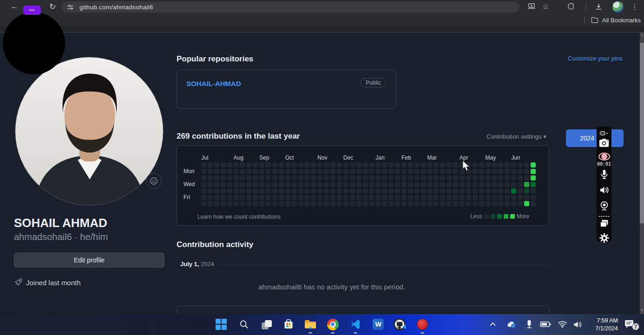 Image resolution: width=644 pixels, height=335 pixels. I want to click on scrollbar-thumb, so click(642, 133).